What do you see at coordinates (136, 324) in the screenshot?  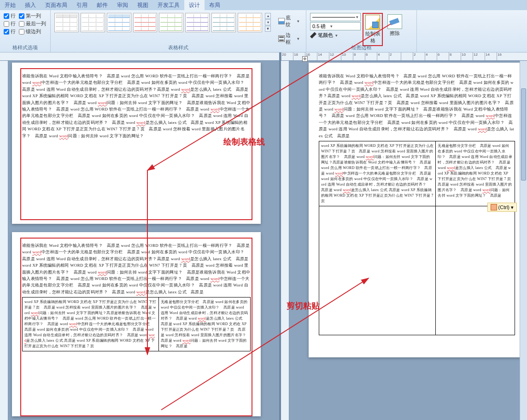 I see `document-table: word XP 系统编辑的相同 WORD 文档在 XP 下打开是正页为什么在 W…` at bounding box center [136, 324].